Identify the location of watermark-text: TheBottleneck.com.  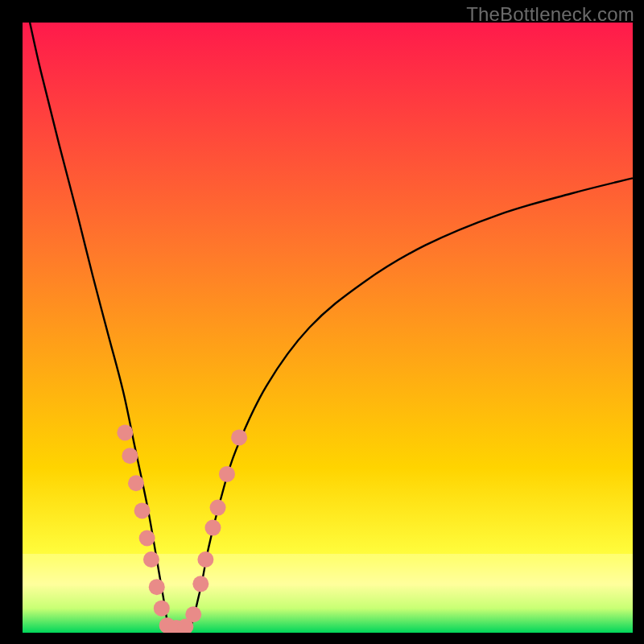
(551, 14).